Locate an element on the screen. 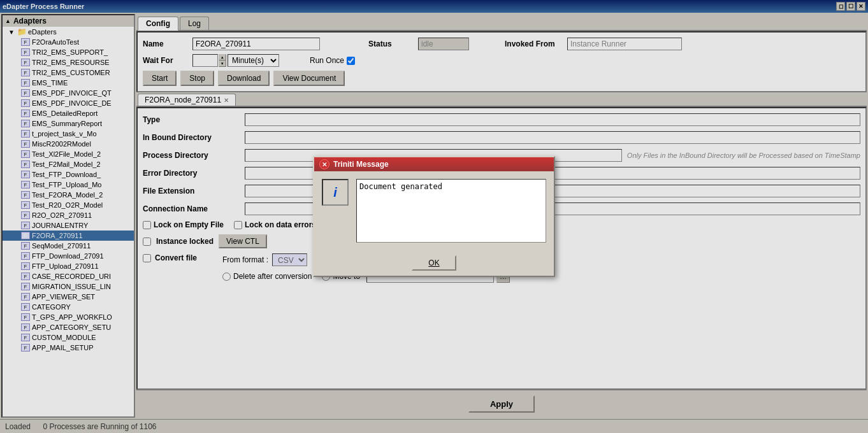  modal-title-bar: ✕ Triniti Message is located at coordinates (434, 164).